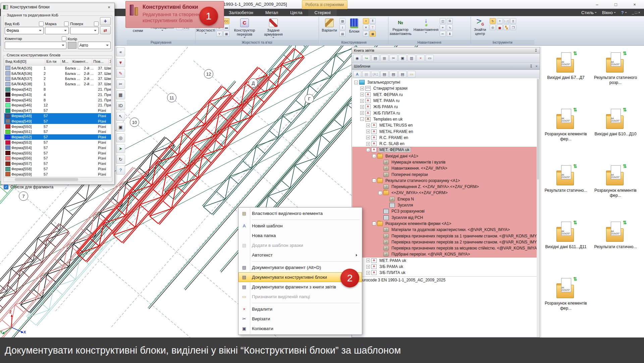 The height and width of the screenshot is (363, 644). What do you see at coordinates (357, 58) in the screenshot?
I see `toolbar-icon: ◉` at bounding box center [357, 58].